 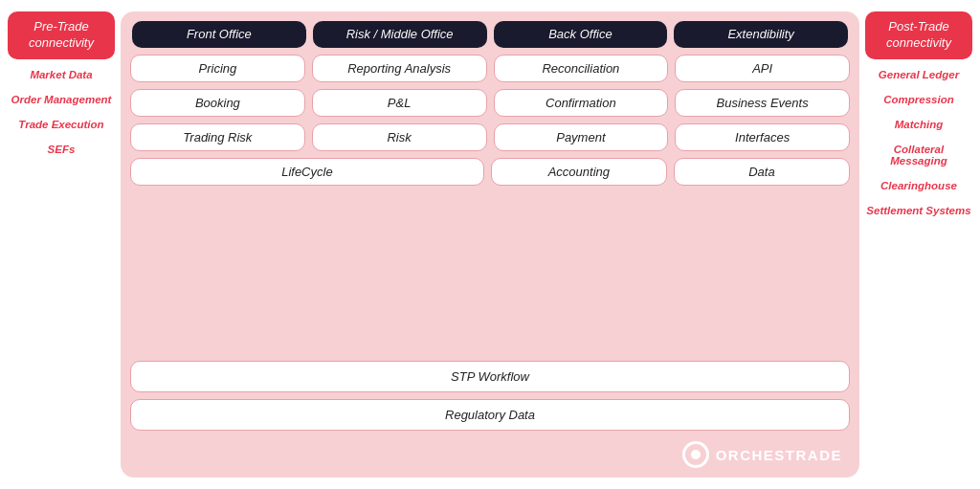 What do you see at coordinates (579, 172) in the screenshot?
I see `cell-accounting: Accounting` at bounding box center [579, 172].